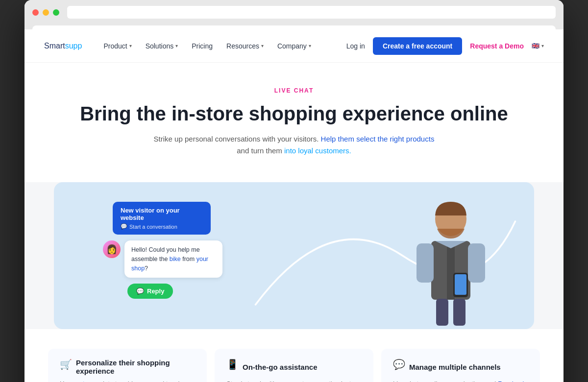 The width and height of the screenshot is (588, 382). I want to click on create-account-button: Create a free account, so click(417, 46).